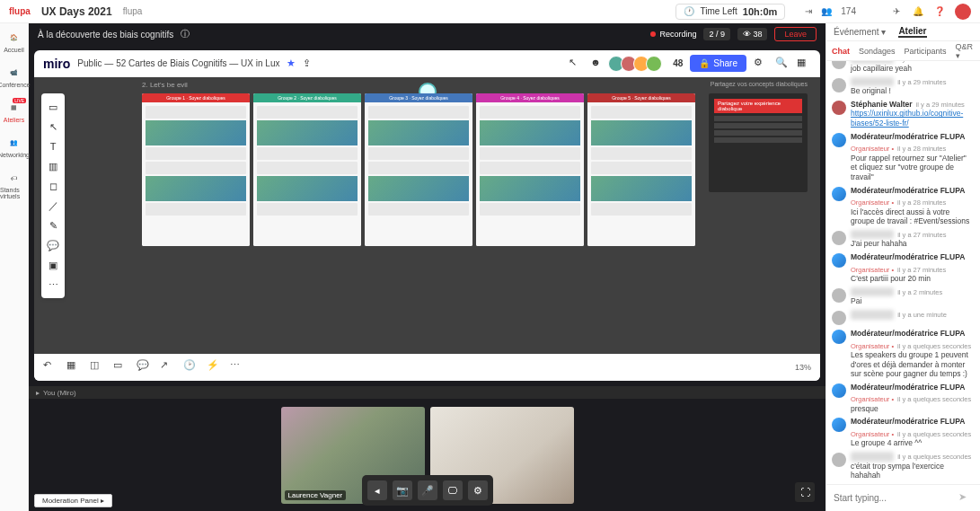  What do you see at coordinates (14, 185) in the screenshot?
I see `nav-booth: 🏷Stands virtuels` at bounding box center [14, 185].